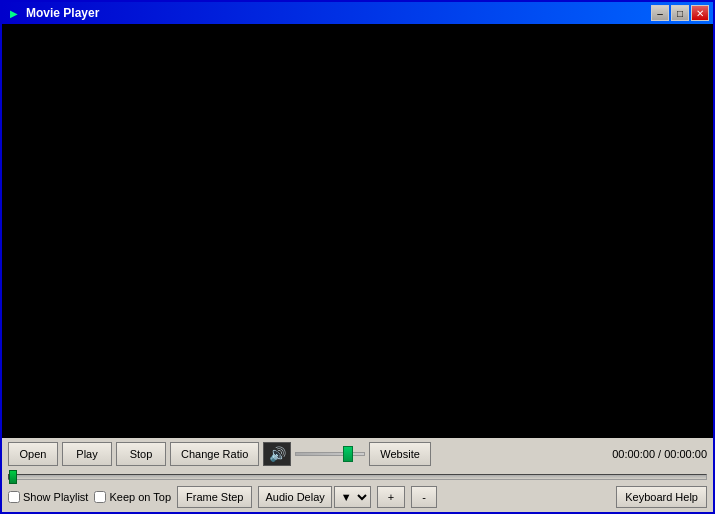 The height and width of the screenshot is (514, 715). What do you see at coordinates (87, 454) in the screenshot?
I see `play-button: Play` at bounding box center [87, 454].